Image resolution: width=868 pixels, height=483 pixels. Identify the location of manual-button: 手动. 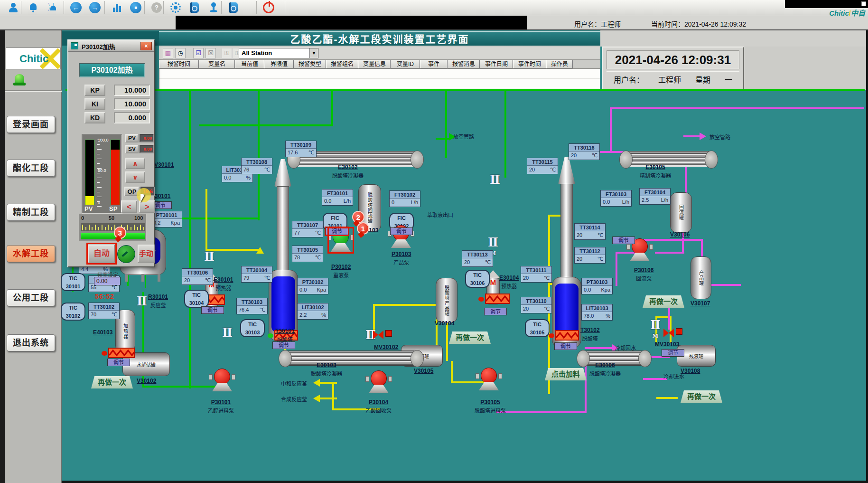
(146, 254).